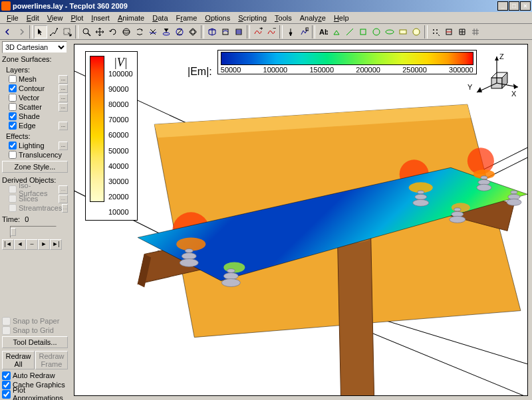 This screenshot has height=400, width=532. Describe the element at coordinates (86, 32) in the screenshot. I see `zoom-tool` at that location.